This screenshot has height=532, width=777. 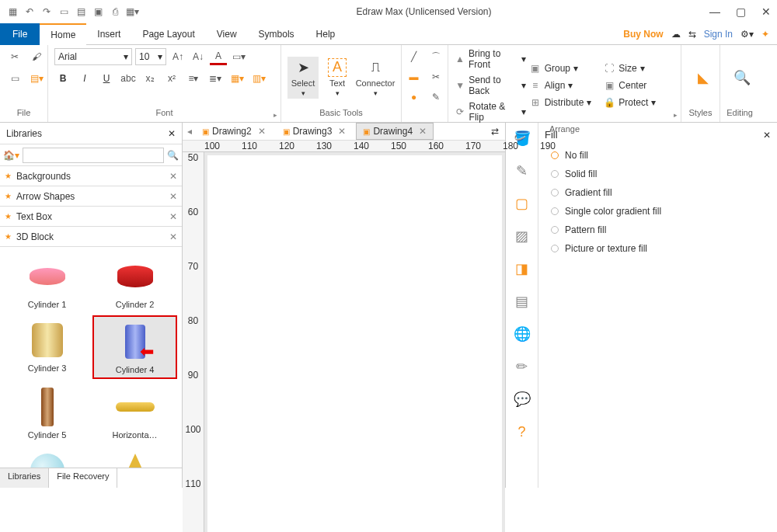 I want to click on fill-option: Picture or texture fill, so click(x=657, y=249).